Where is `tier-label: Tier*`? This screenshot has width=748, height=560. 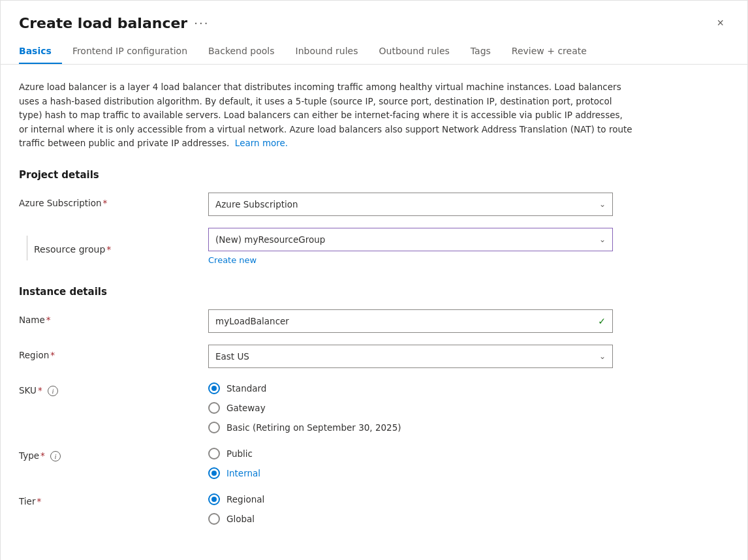 tier-label: Tier* is located at coordinates (114, 499).